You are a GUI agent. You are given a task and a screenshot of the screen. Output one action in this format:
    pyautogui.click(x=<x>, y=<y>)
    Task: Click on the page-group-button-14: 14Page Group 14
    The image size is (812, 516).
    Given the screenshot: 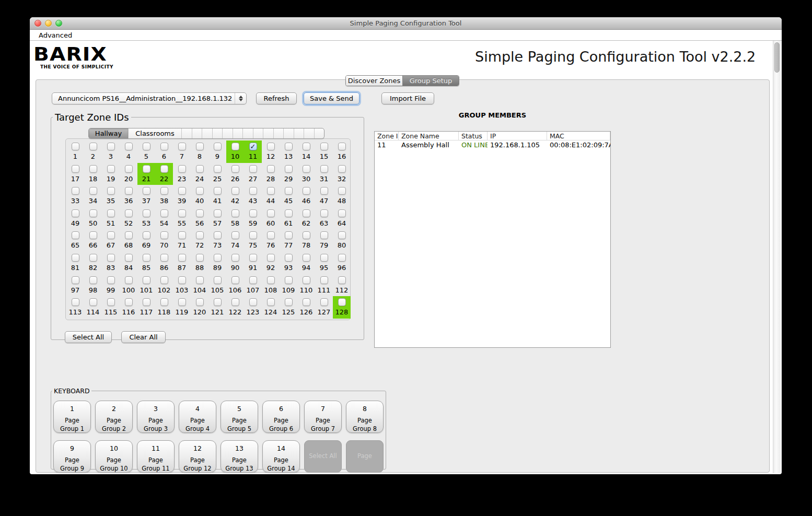 What is the action you would take?
    pyautogui.click(x=281, y=456)
    